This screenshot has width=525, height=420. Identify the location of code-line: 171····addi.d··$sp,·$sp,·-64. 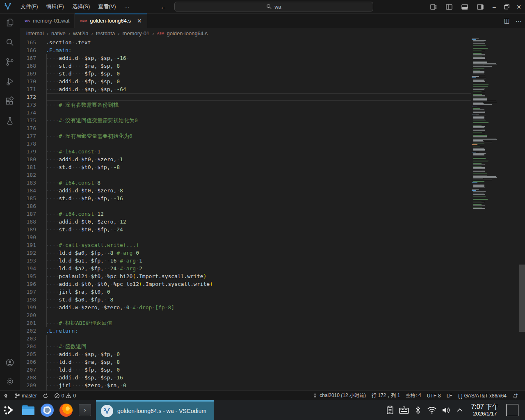
(245, 89).